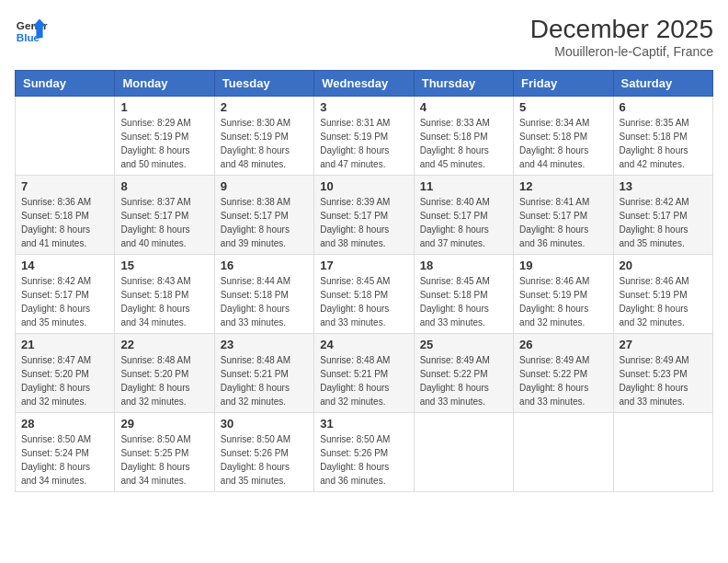 The width and height of the screenshot is (728, 563). Describe the element at coordinates (264, 136) in the screenshot. I see `calendar-cell: 2Sunrise: 8:30 AM Sunset: 5:19 PM Daylig…` at that location.